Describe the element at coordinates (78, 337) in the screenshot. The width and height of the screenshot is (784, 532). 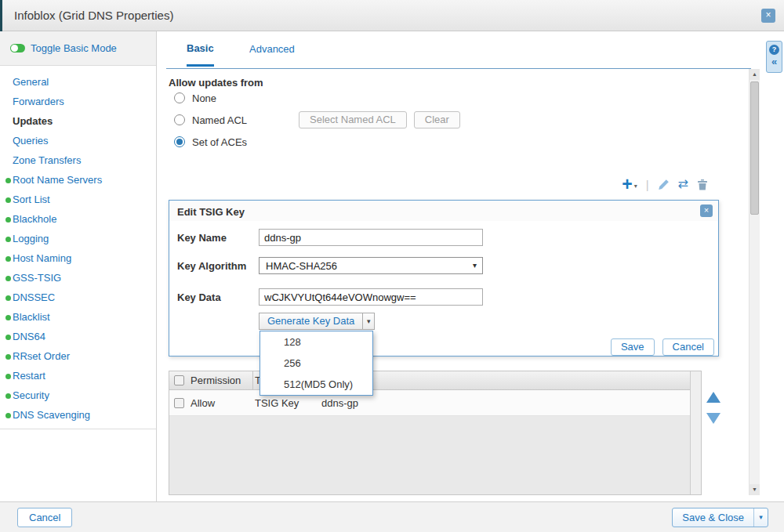
I see `sidebar-item-dns64: DNS64` at that location.